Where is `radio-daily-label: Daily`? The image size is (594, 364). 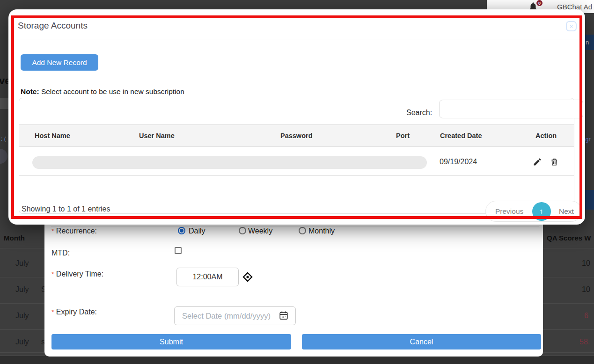 radio-daily-label: Daily is located at coordinates (197, 231).